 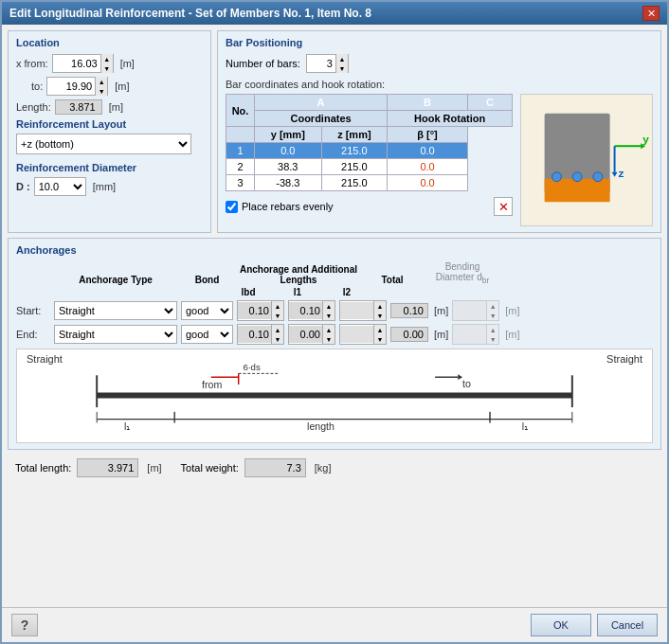 What do you see at coordinates (328, 63) in the screenshot?
I see `num-bars-spinner: ▲ ▼` at bounding box center [328, 63].